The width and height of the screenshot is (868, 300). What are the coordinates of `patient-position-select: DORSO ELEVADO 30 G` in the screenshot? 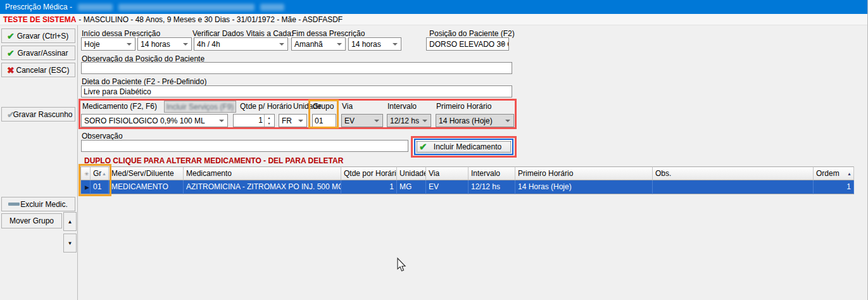 It's located at (467, 44).